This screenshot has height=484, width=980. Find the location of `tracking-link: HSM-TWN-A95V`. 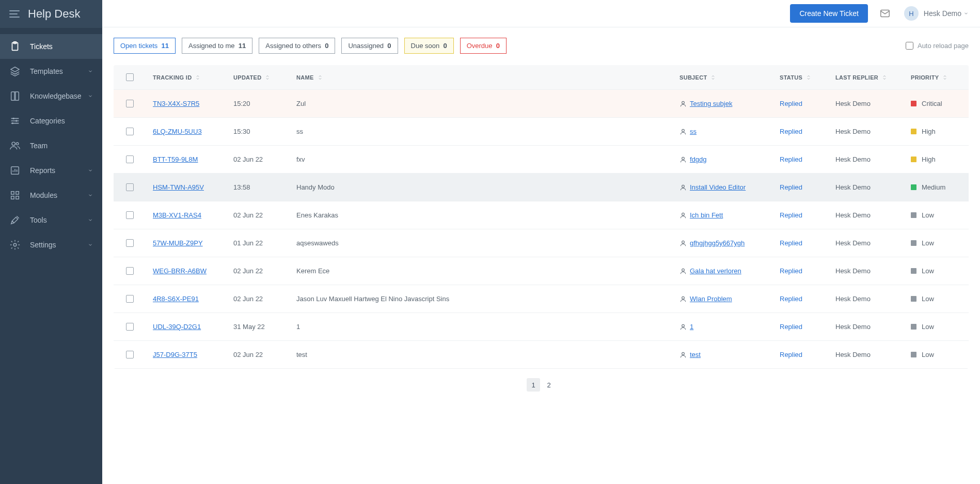

tracking-link: HSM-TWN-A95V is located at coordinates (179, 187).